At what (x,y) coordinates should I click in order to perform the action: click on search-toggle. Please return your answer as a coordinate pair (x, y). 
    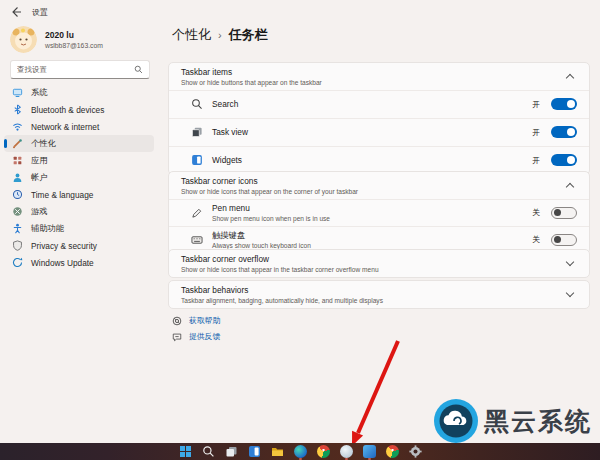
    Looking at the image, I should click on (564, 104).